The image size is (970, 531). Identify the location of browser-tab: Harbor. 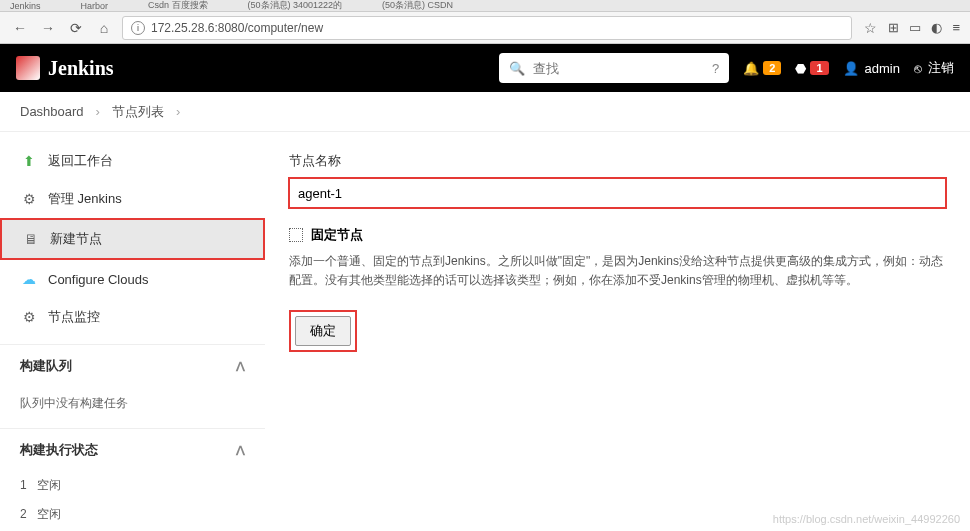
(95, 6).